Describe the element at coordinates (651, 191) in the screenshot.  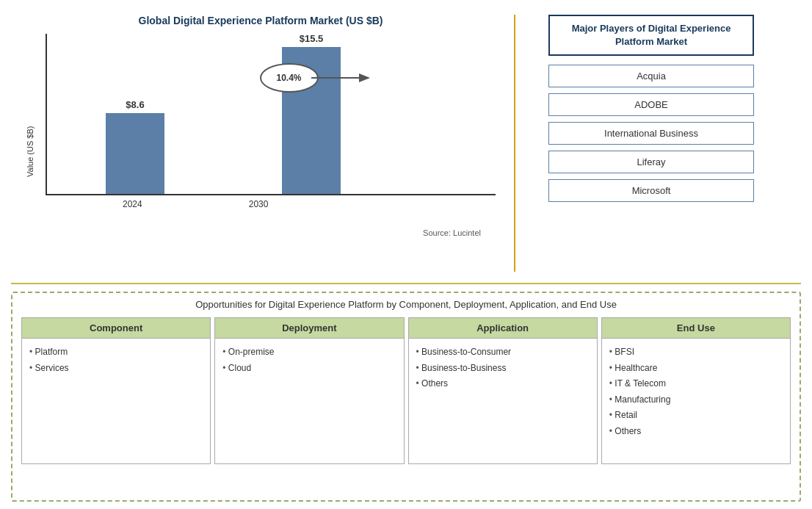
I see `player-item-microsoft: Microsoft` at that location.